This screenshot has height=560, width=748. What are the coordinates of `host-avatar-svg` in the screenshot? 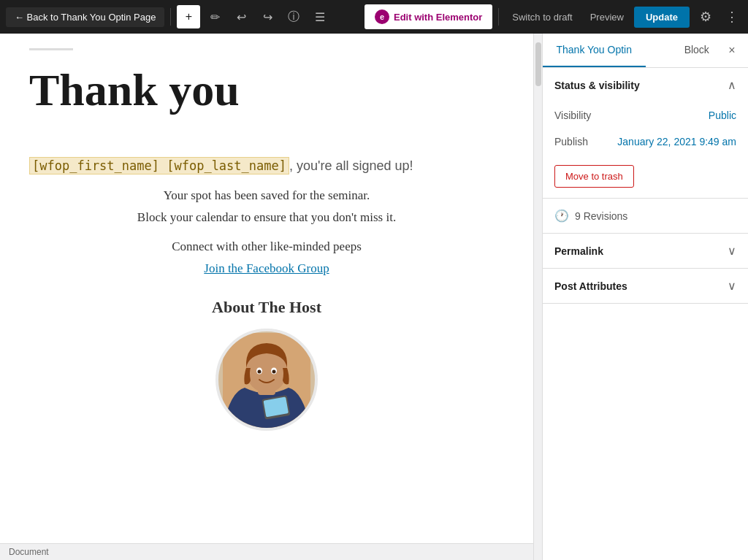 It's located at (267, 380).